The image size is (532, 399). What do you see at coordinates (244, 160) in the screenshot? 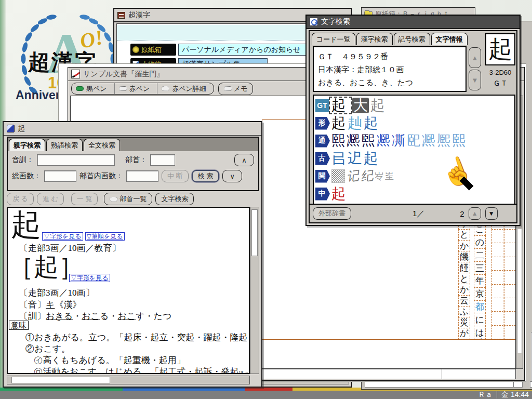
I see `scroll-up-button: ∧` at bounding box center [244, 160].